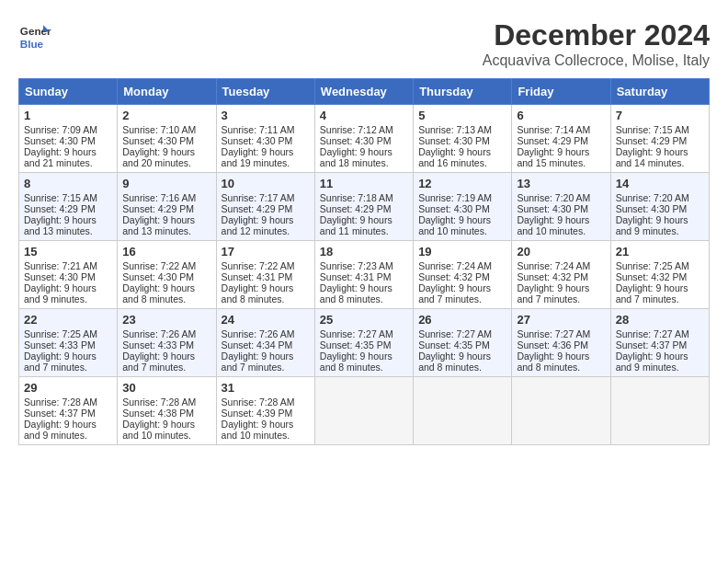 Image resolution: width=728 pixels, height=563 pixels. Describe the element at coordinates (166, 157) in the screenshot. I see `daylight-text: Daylight: 9 hours and 20 minutes.` at that location.